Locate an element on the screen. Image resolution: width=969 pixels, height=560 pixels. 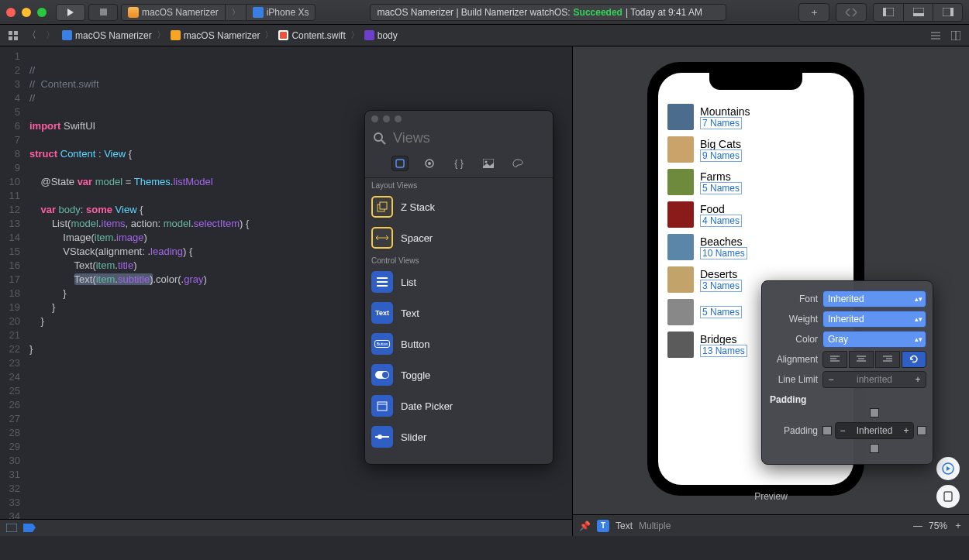
library-popover: { } Layout Views Z Stack Spacer Control … is located at coordinates (459, 287).